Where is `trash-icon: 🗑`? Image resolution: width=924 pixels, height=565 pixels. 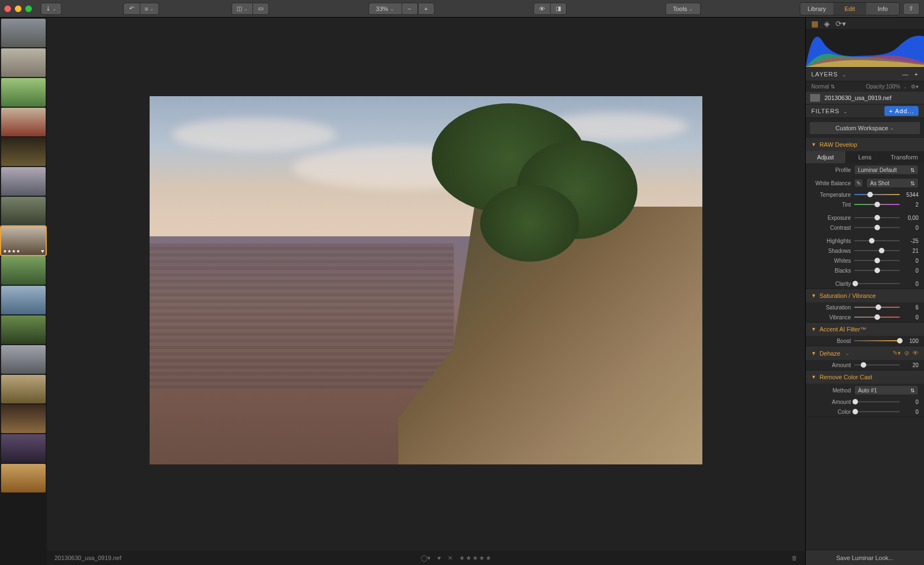
trash-icon: 🗑 is located at coordinates (794, 558).